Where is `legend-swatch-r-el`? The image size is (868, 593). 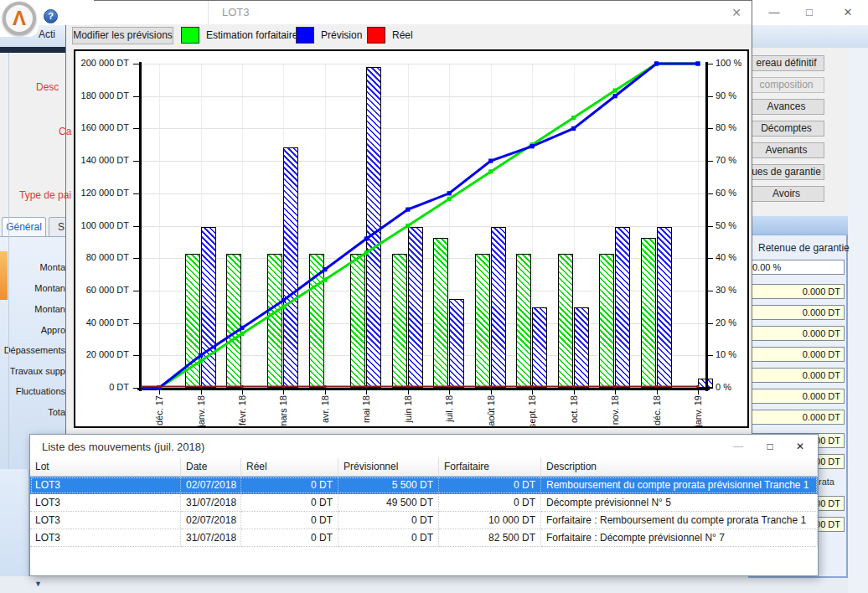
legend-swatch-r-el is located at coordinates (376, 35).